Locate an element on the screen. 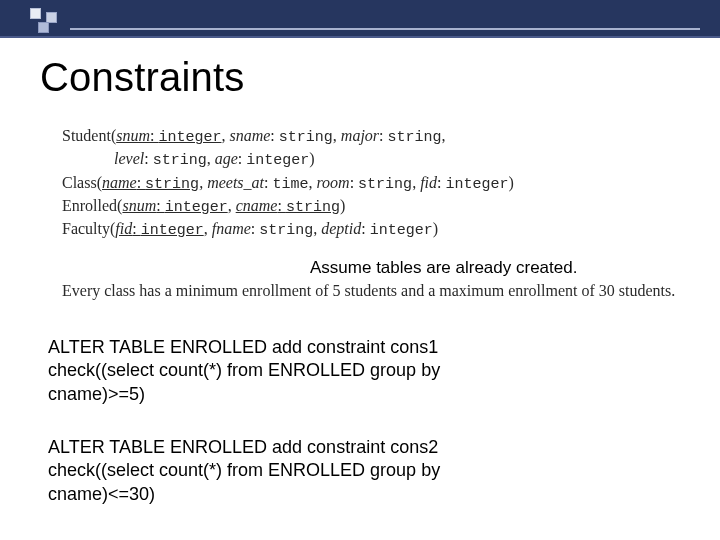 This screenshot has width=720, height=540. schema-relation: level: string, age: integer) is located at coordinates (188, 160).